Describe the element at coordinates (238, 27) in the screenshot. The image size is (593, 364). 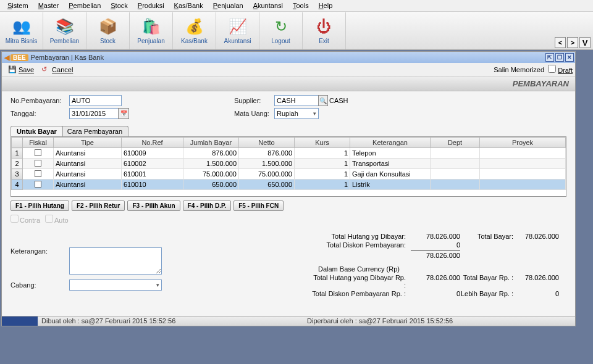
I see `akuntansi-icon: 📈` at that location.